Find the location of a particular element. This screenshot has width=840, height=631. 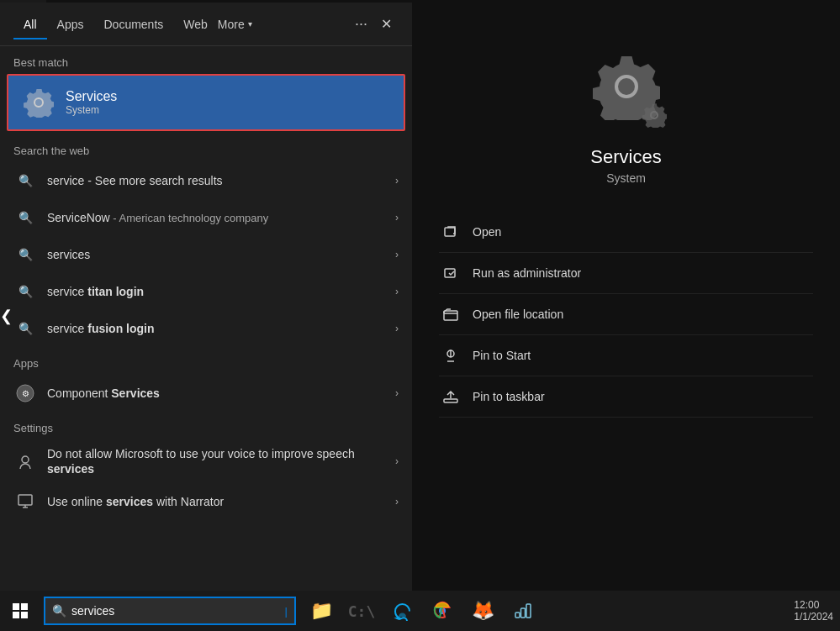

component-services-arrow: › is located at coordinates (397, 393).